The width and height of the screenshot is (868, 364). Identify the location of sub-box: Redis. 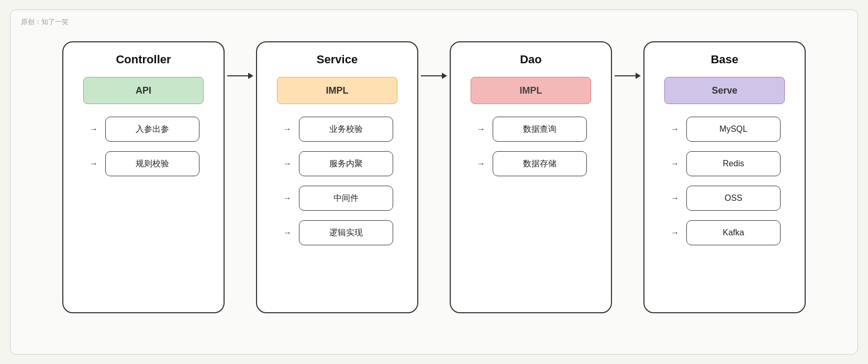
(733, 164).